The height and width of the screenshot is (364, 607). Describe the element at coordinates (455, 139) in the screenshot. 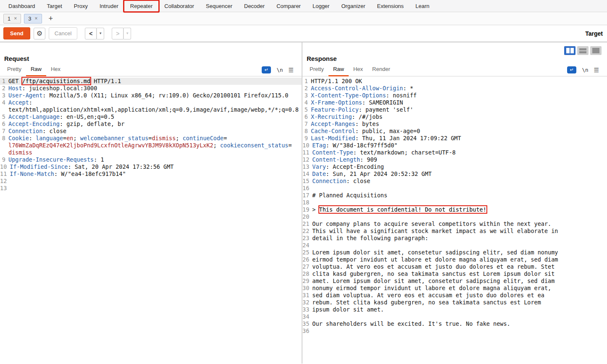

I see `code-line: 9Last-Modified: Thu, 11 Jan 2024 17:09:2…` at that location.